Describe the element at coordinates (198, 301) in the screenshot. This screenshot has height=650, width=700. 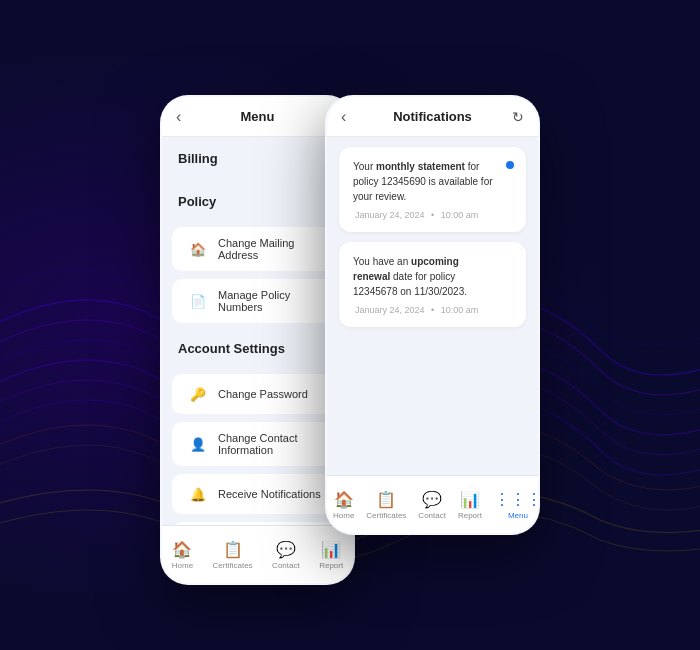
I see `policy-numbers-icon: 📄` at that location.